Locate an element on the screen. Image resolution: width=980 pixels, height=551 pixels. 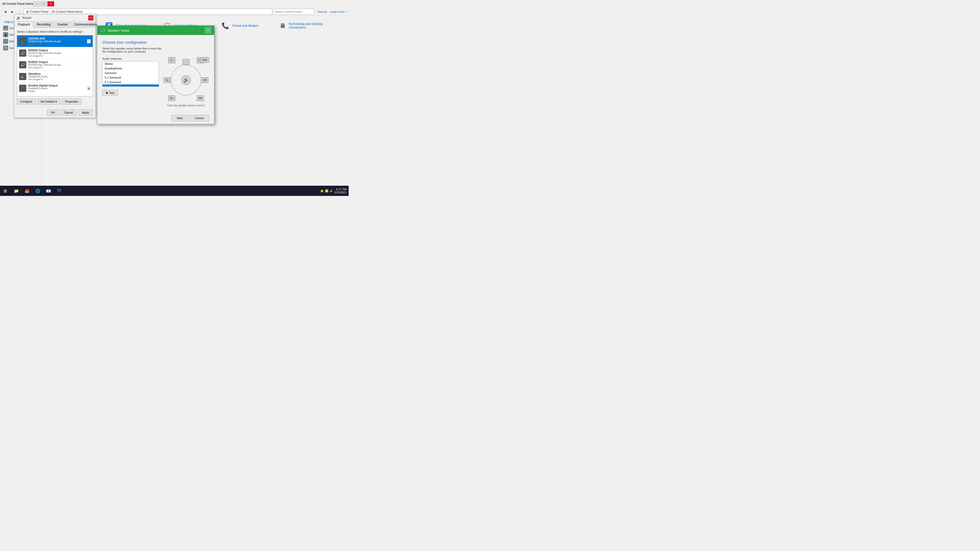
back-button: ◀ is located at coordinates (5, 12).